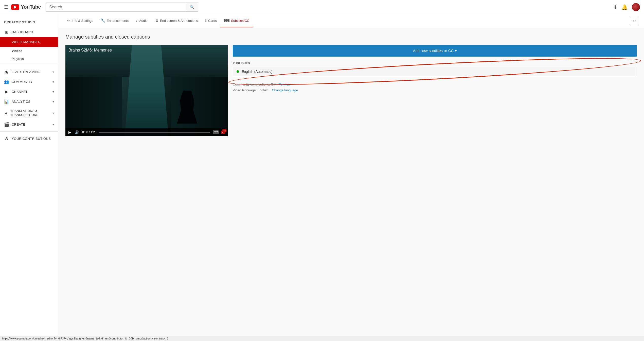 The width and height of the screenshot is (644, 341). Describe the element at coordinates (284, 84) in the screenshot. I see `turn-on-link: Turn on` at that location.